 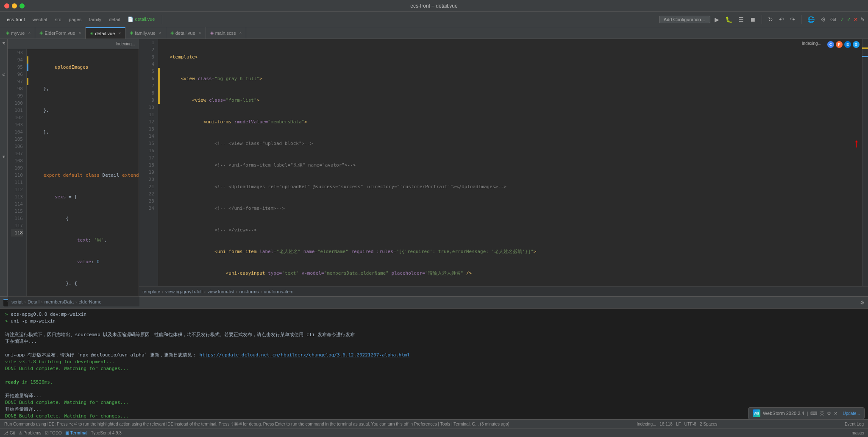 What do you see at coordinates (84, 173) in the screenshot?
I see `left-code-lines: uploadImages }, }, }, export default cla…` at bounding box center [84, 173].